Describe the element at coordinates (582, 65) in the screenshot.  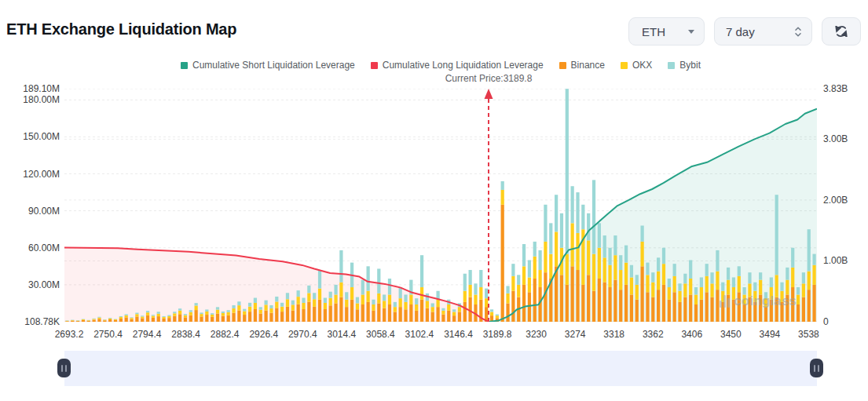
I see `legend-item: Binance` at that location.